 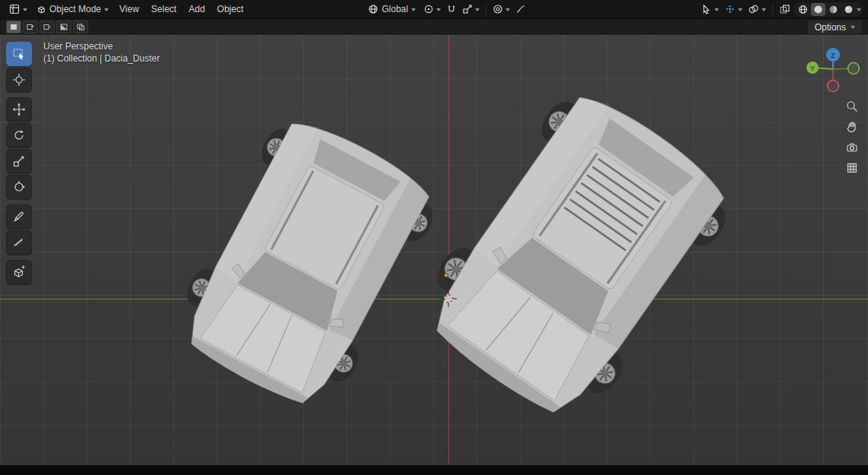 What do you see at coordinates (14, 27) in the screenshot?
I see `select-set-button` at bounding box center [14, 27].